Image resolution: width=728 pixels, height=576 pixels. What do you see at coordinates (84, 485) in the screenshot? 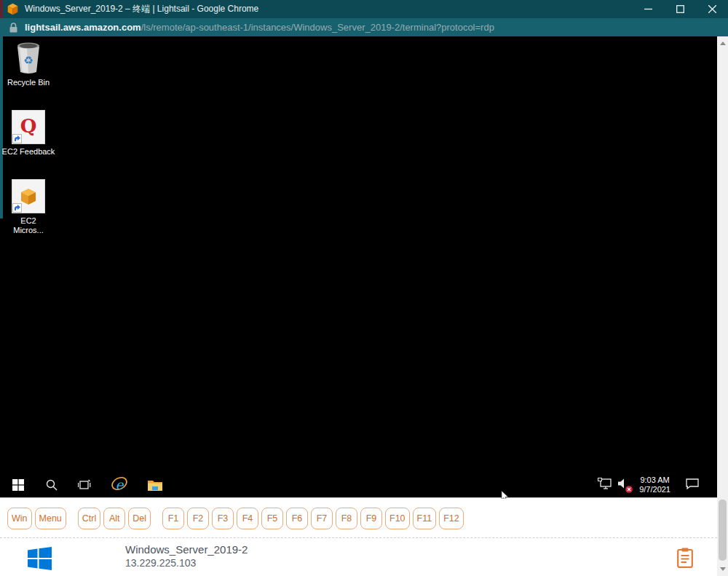
I see `task-view-button` at bounding box center [84, 485].